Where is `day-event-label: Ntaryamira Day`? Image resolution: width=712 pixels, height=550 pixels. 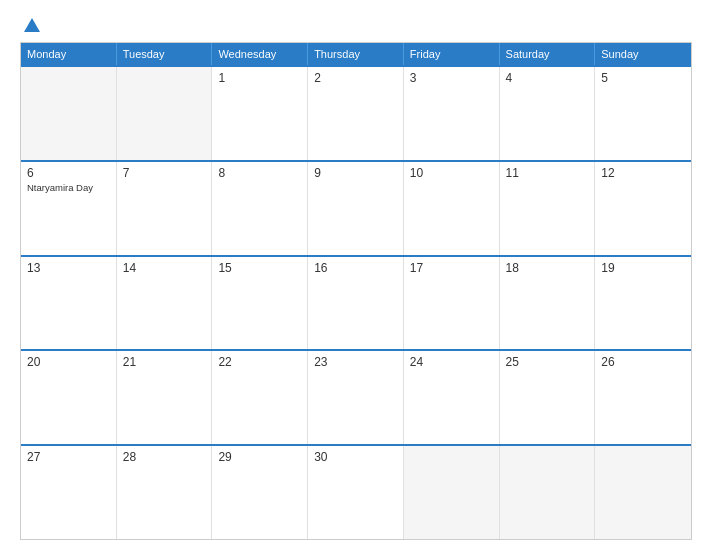
day-event-label: Ntaryamira Day is located at coordinates (68, 188).